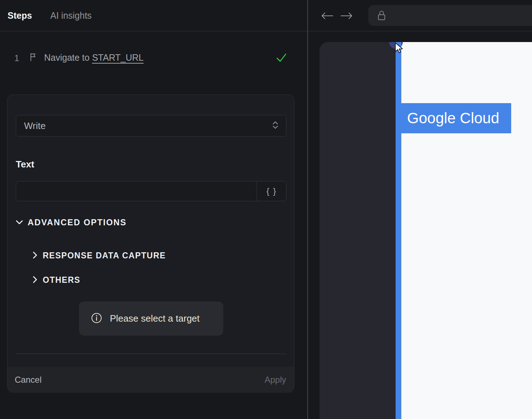 The width and height of the screenshot is (532, 419). What do you see at coordinates (77, 223) in the screenshot?
I see `advanced-options-label: ADVANCED OPTIONS` at bounding box center [77, 223].